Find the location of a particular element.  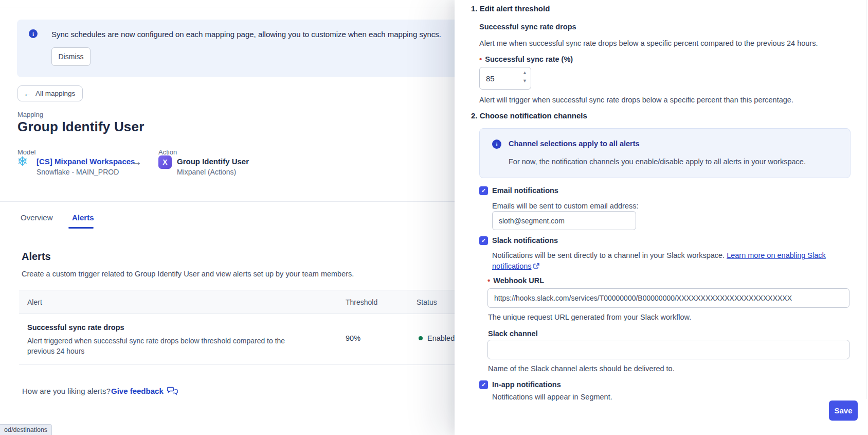

tab-alerts: Alerts is located at coordinates (83, 217).